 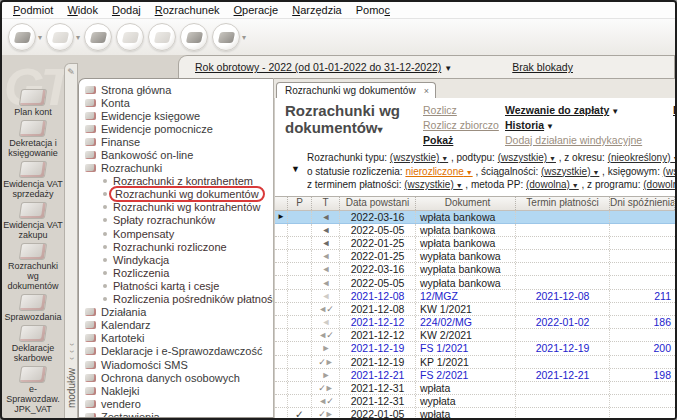 What do you see at coordinates (475, 282) in the screenshot?
I see `table-row: ◄2022-05-05wypłata bankowa` at bounding box center [475, 282].